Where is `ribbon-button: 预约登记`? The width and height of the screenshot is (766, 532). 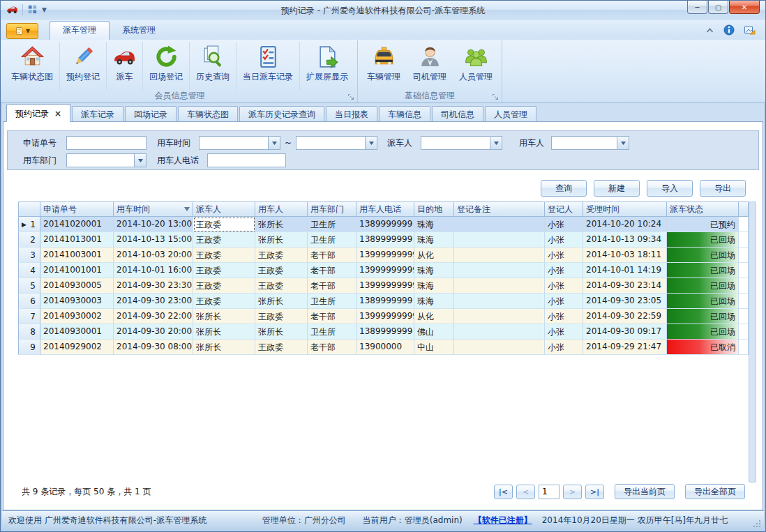 ribbon-button: 预约登记 is located at coordinates (82, 66).